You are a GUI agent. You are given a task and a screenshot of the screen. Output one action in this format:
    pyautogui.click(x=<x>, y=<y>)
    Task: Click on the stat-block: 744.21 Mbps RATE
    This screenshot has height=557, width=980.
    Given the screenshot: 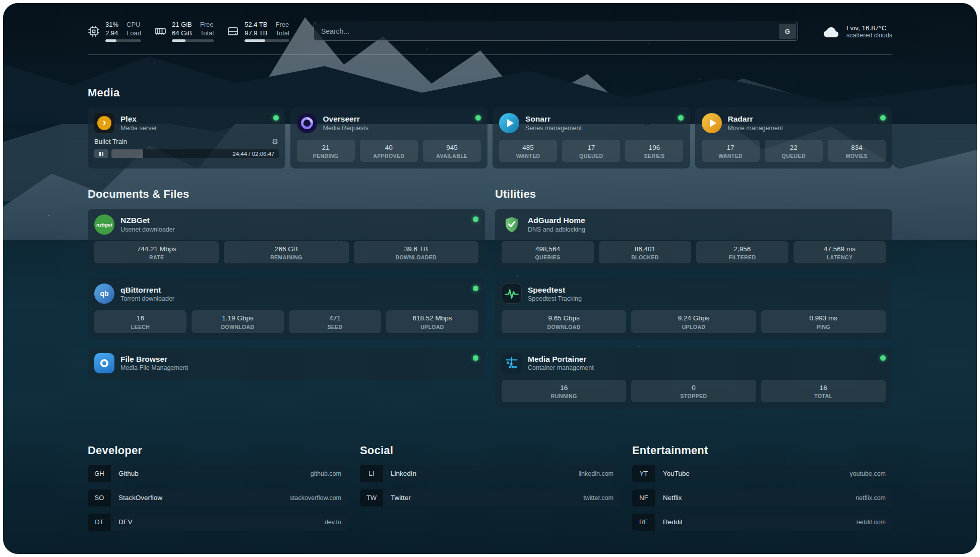 What is the action you would take?
    pyautogui.click(x=156, y=252)
    